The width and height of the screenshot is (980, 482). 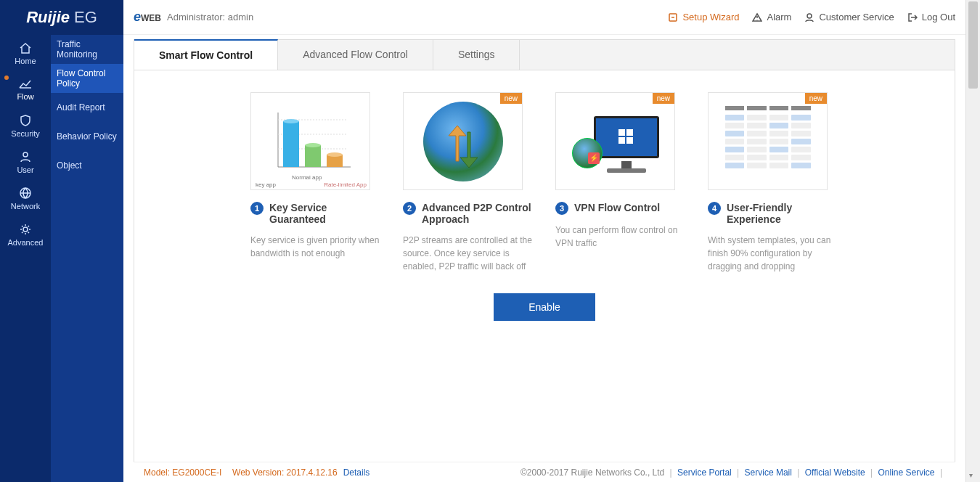 I want to click on subnav-behavior-policy: Behavior Policy, so click(x=87, y=136).